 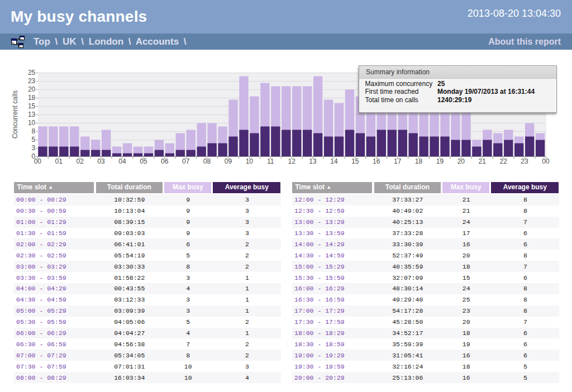 What do you see at coordinates (398, 161) in the screenshot?
I see `svg-text: 17` at bounding box center [398, 161].